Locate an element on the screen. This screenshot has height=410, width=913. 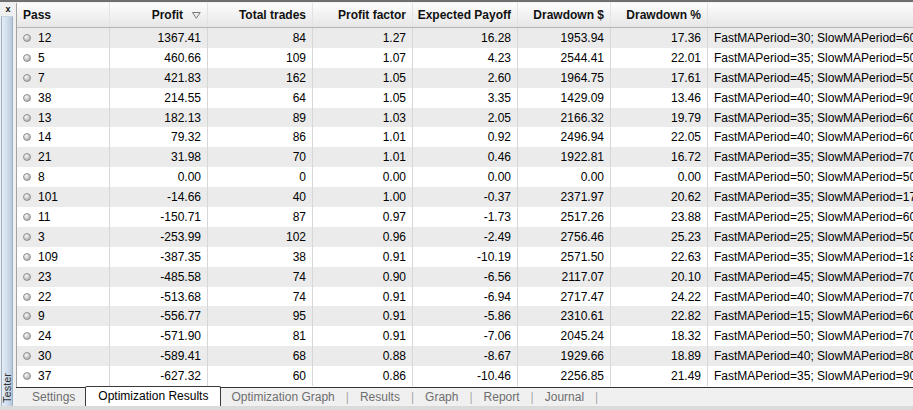
tab-bar: SettingsOptimization ResultsOptimization… is located at coordinates (464, 396).